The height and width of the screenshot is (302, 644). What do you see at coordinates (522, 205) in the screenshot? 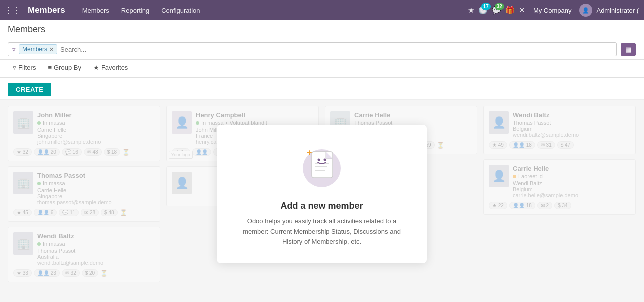
I see `tag: 👤👤 18` at bounding box center [522, 205].